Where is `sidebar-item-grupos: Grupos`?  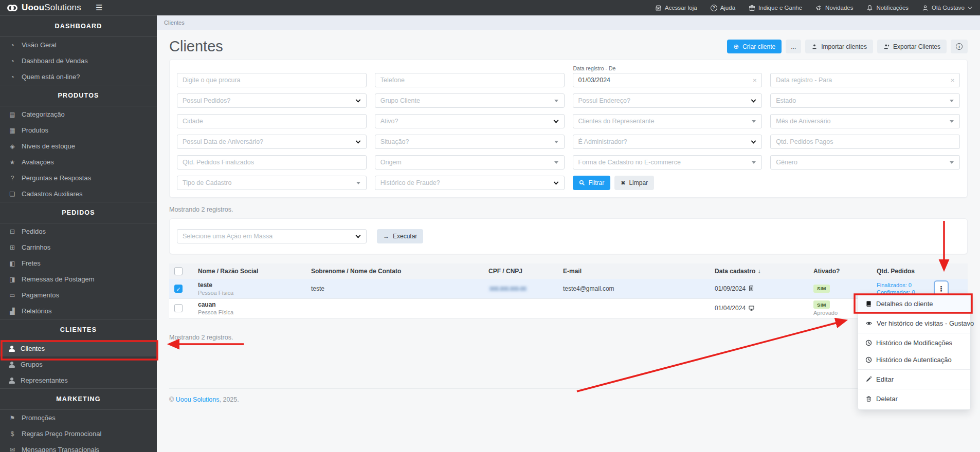
sidebar-item-grupos: Grupos is located at coordinates (78, 365).